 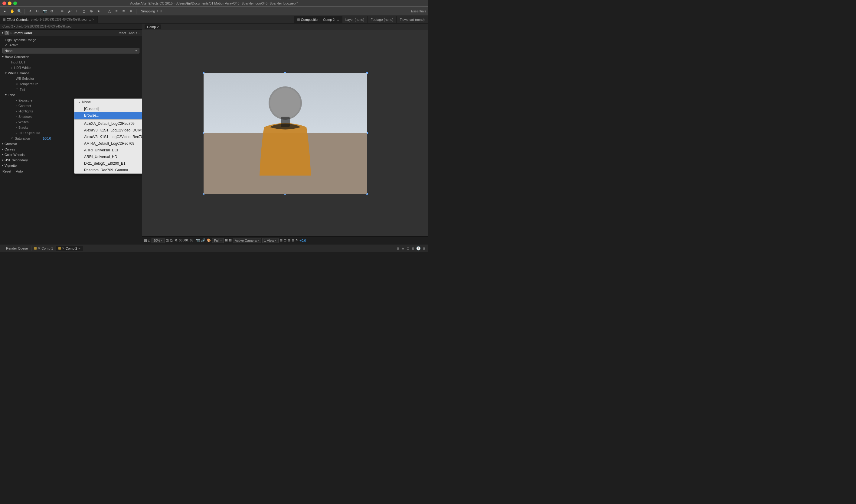 I want to click on rotate-tool: ↺, so click(x=30, y=11).